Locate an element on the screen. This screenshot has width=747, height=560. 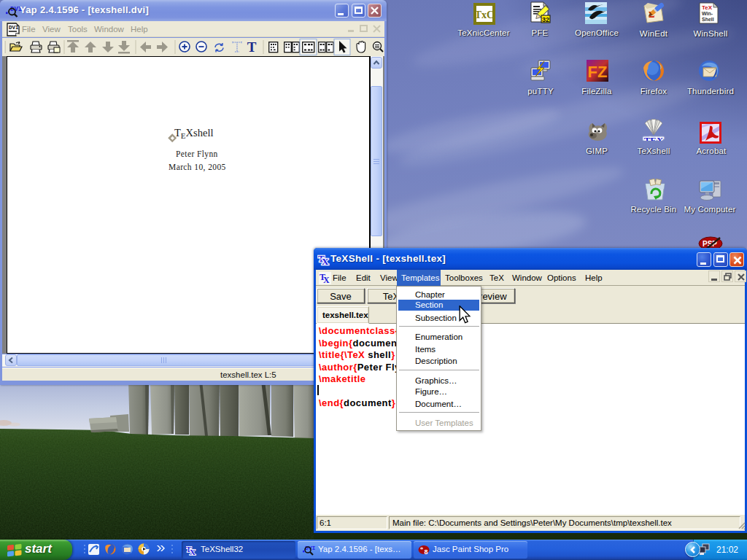
svg-text: FZ is located at coordinates (598, 71).